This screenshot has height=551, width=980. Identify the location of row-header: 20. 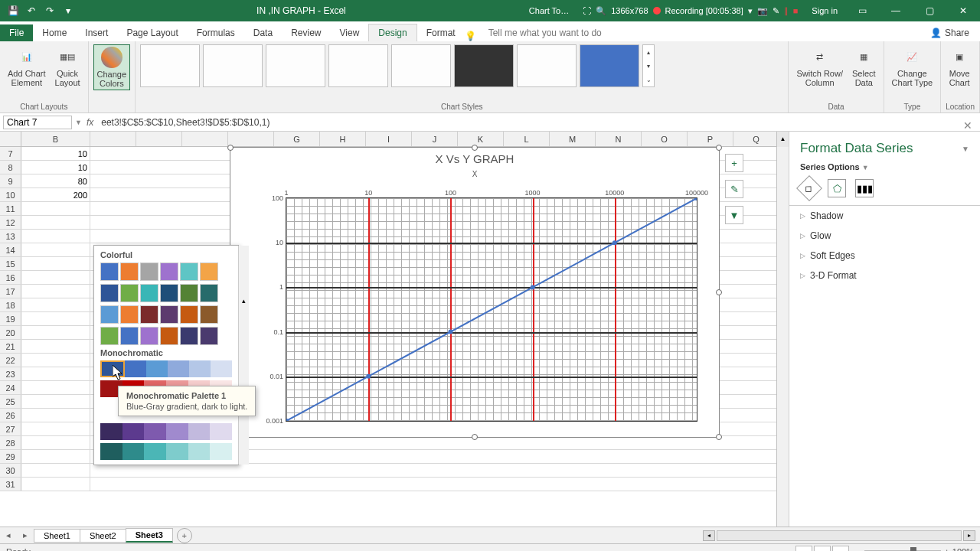
(11, 332).